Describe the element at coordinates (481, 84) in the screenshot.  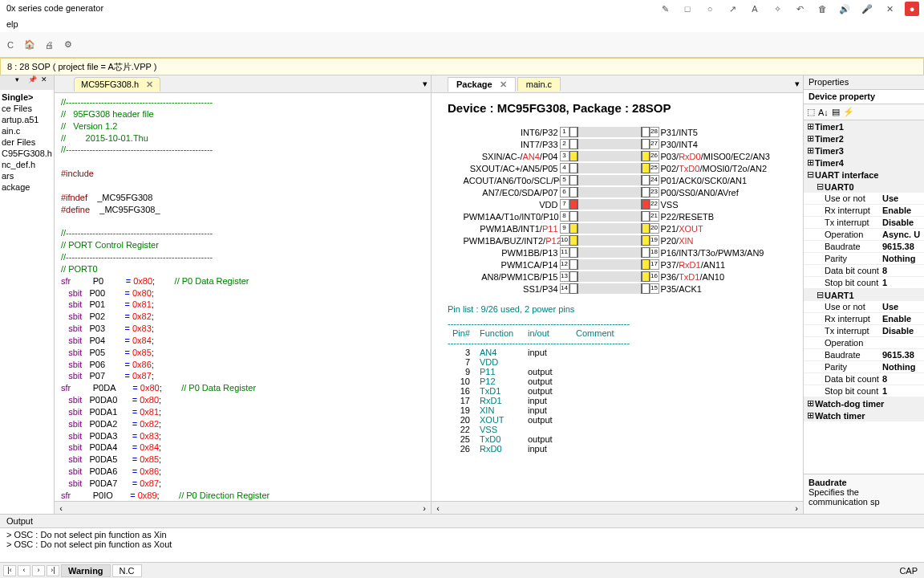
I see `package-tab: Package ✕` at that location.